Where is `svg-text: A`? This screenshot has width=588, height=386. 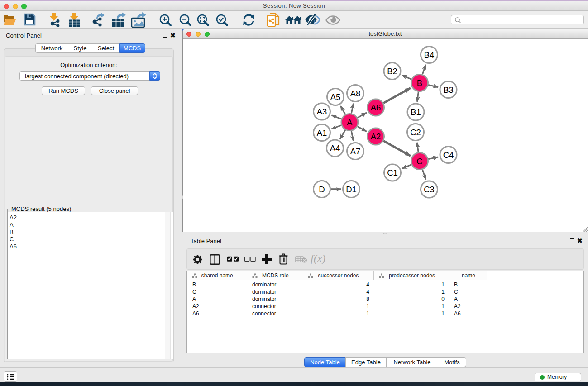 svg-text: A is located at coordinates (349, 122).